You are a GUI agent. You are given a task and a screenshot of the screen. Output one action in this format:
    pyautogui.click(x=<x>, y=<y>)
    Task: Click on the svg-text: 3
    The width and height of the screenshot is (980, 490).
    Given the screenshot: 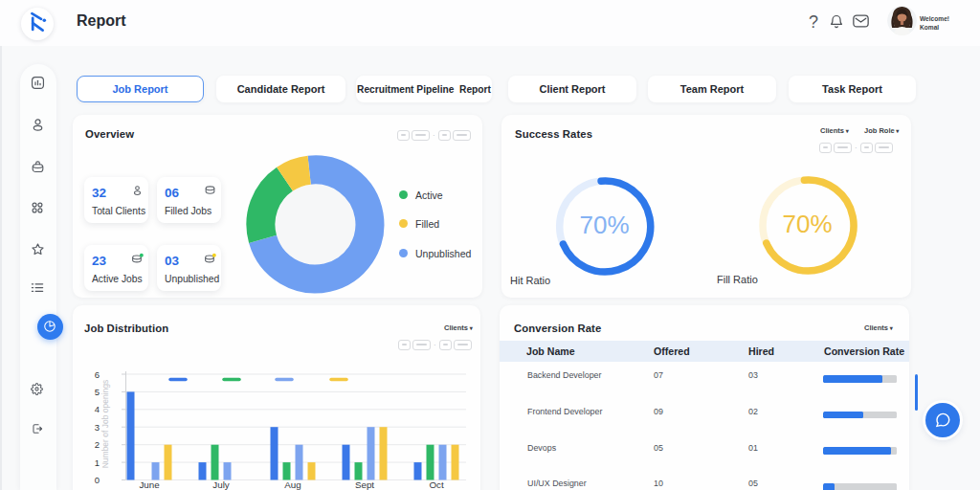 What is the action you would take?
    pyautogui.click(x=98, y=427)
    